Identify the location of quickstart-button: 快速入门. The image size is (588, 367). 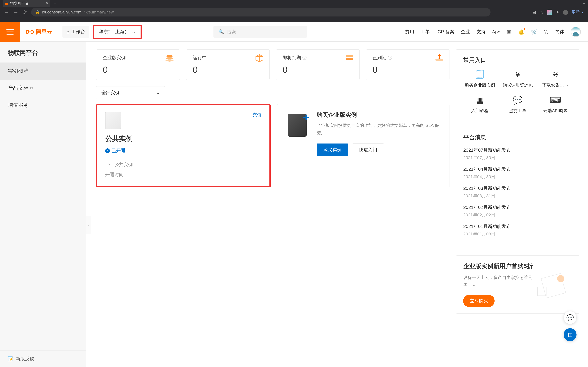
(368, 150).